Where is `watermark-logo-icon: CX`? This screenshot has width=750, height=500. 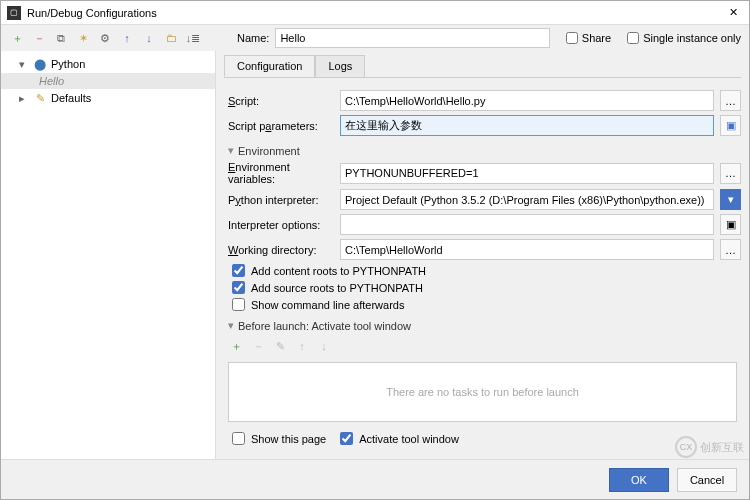 watermark-logo-icon: CX is located at coordinates (686, 447).